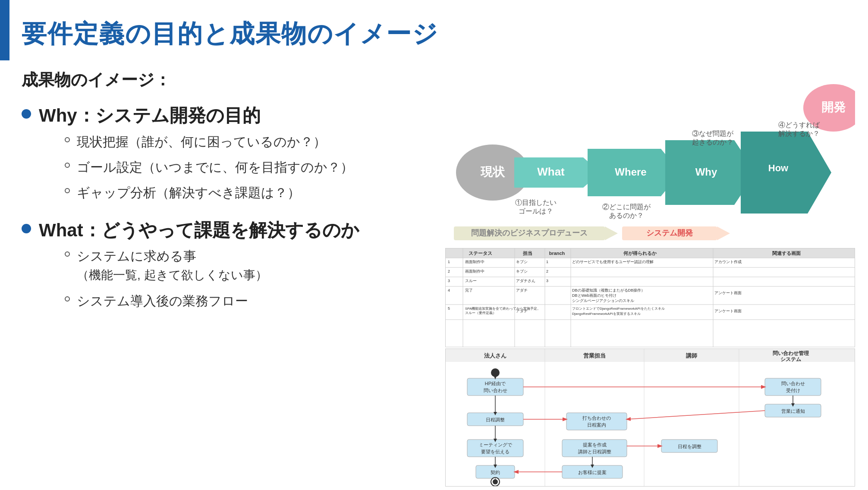 The height and width of the screenshot is (490, 868). Describe the element at coordinates (707, 172) in the screenshot. I see `svg-text: Why` at that location.